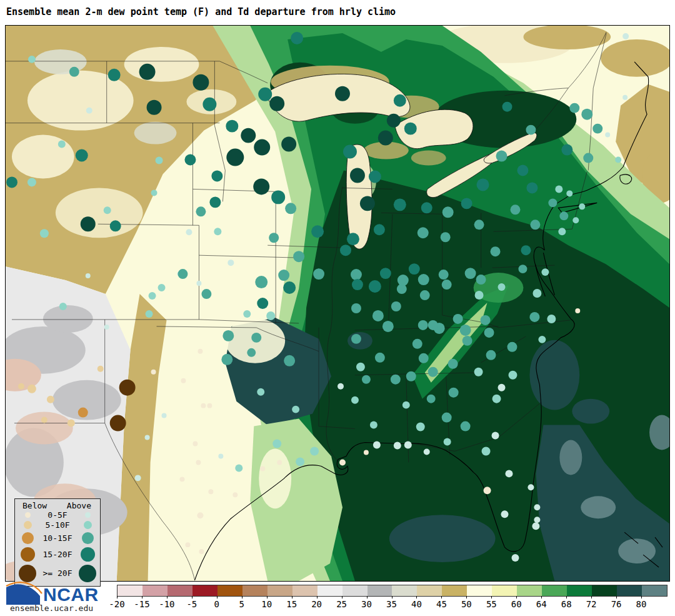 The image size is (675, 616). What do you see at coordinates (416, 604) in the screenshot?
I see `colorbar-tick-label: 40` at bounding box center [416, 604].